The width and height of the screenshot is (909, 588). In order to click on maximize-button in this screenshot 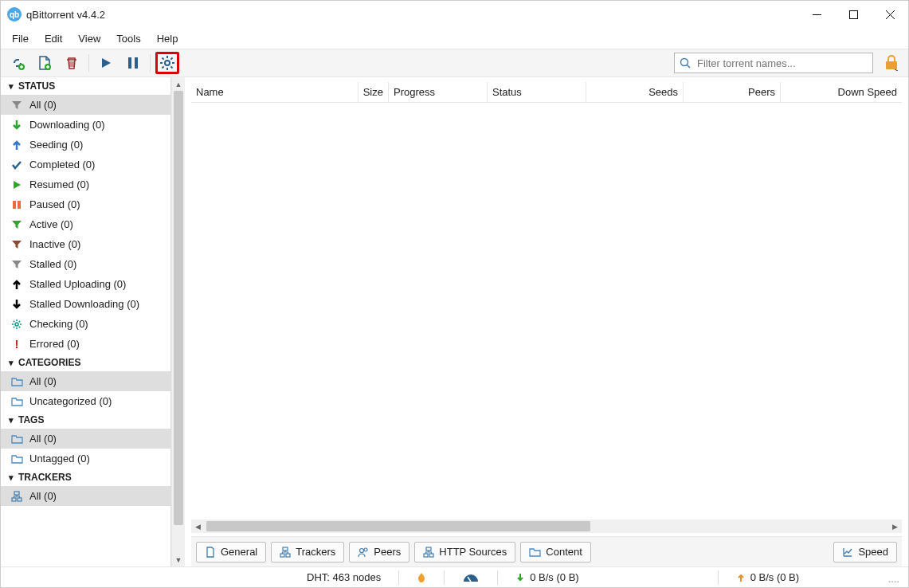, I will do `click(853, 14)`.